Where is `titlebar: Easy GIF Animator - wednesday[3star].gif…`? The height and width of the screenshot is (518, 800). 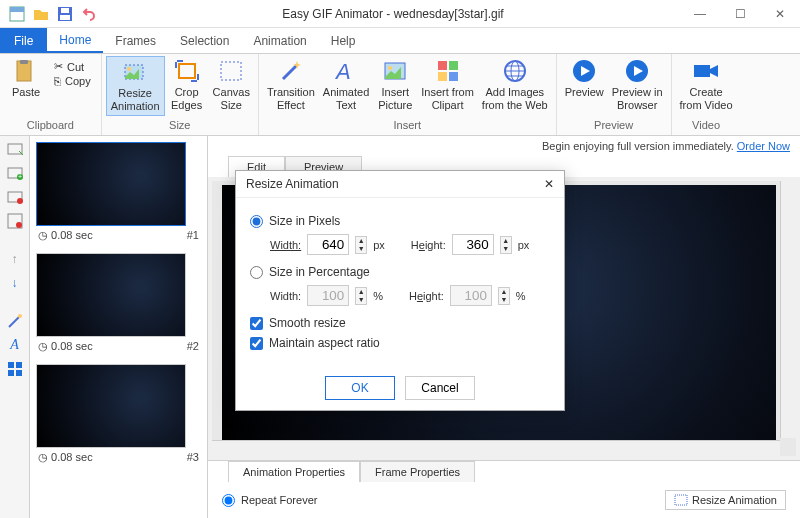
titlebar: Easy GIF Animator - wednesday[3star].gif… is located at coordinates (400, 14).